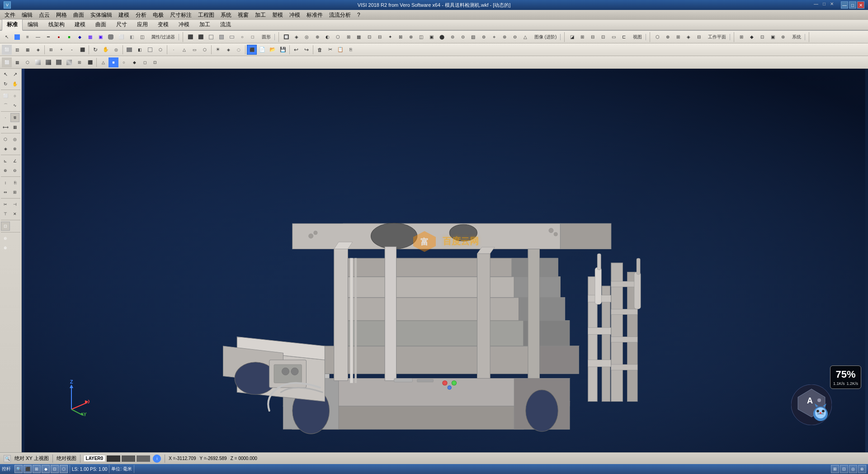 The height and width of the screenshot is (474, 868). Describe the element at coordinates (15, 192) in the screenshot. I see `left-array-btn: ⊞` at that location.